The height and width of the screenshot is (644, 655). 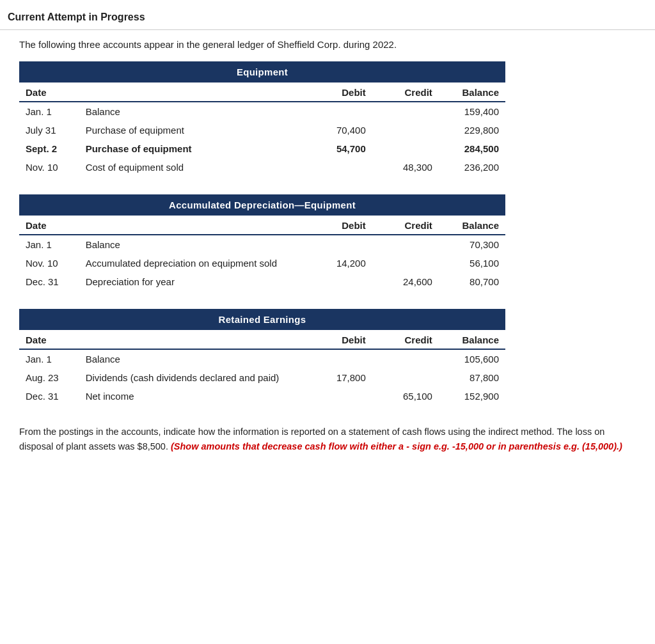 What do you see at coordinates (262, 111) in the screenshot?
I see `table-row: Jan. 1Balance159,400` at bounding box center [262, 111].